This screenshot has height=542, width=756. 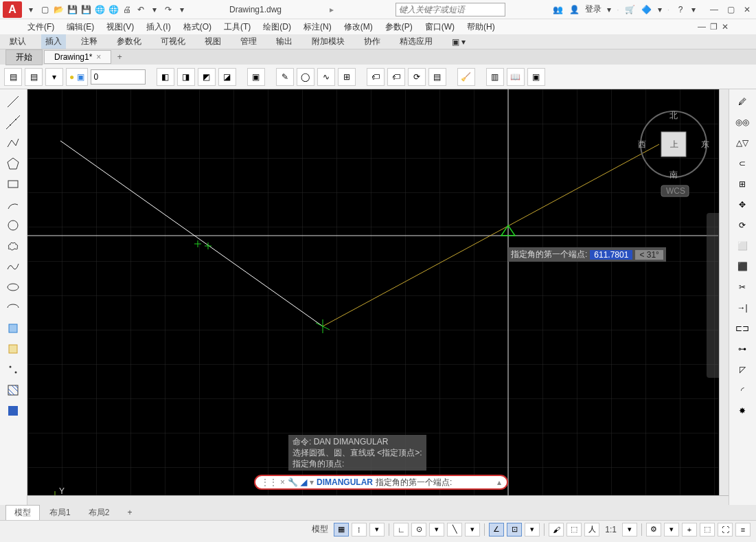 I want to click on status-dd-3: ▾, so click(x=472, y=530).